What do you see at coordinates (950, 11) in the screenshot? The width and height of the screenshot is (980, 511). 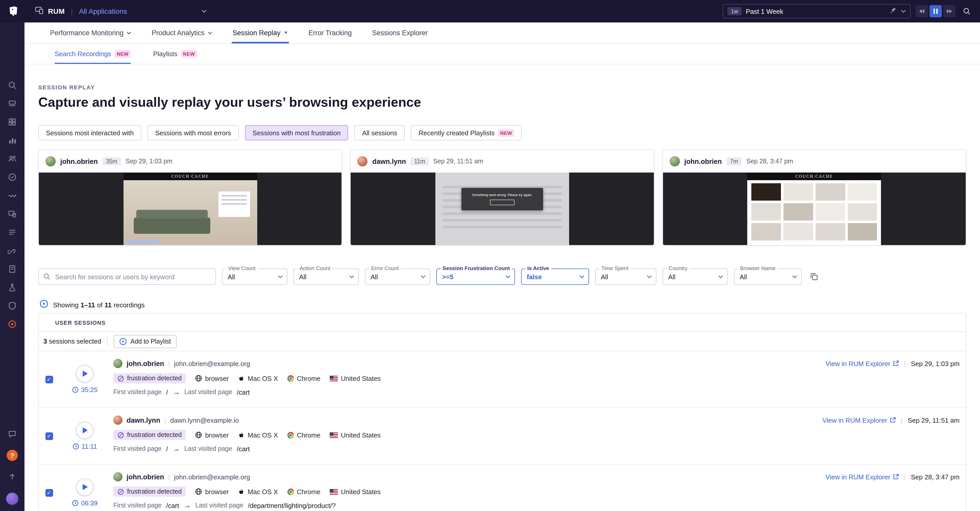 I see `fast-forward-button` at bounding box center [950, 11].